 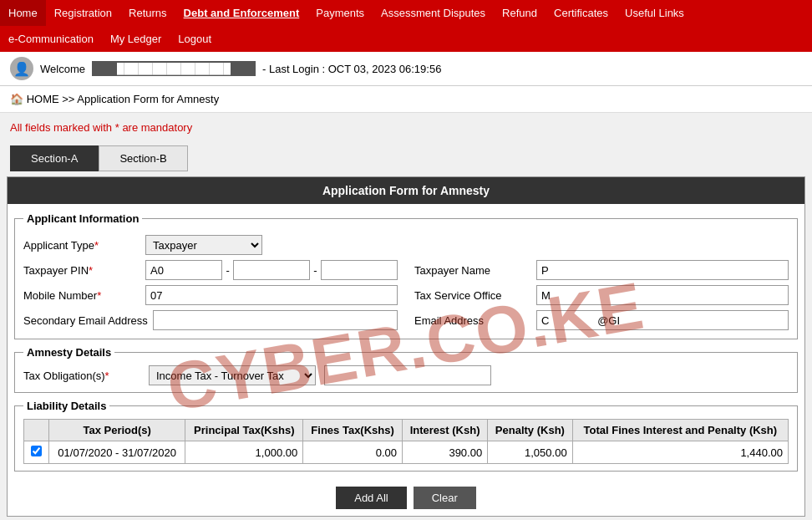 What do you see at coordinates (211, 295) in the screenshot?
I see `mobile-number-row: Mobile Number*` at bounding box center [211, 295].